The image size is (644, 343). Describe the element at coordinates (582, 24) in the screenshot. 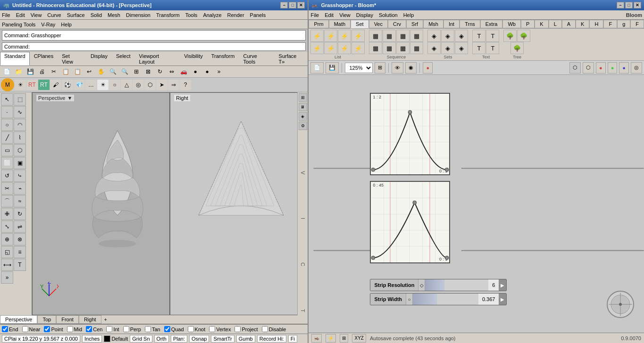

I see `gh-tab-k2: K` at that location.